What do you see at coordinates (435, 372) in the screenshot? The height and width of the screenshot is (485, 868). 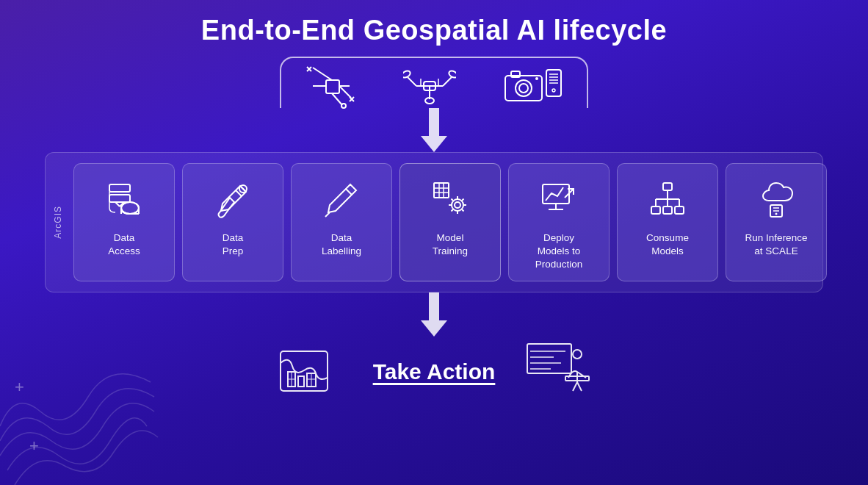 I see `take-action-section: Take Action` at bounding box center [435, 372].